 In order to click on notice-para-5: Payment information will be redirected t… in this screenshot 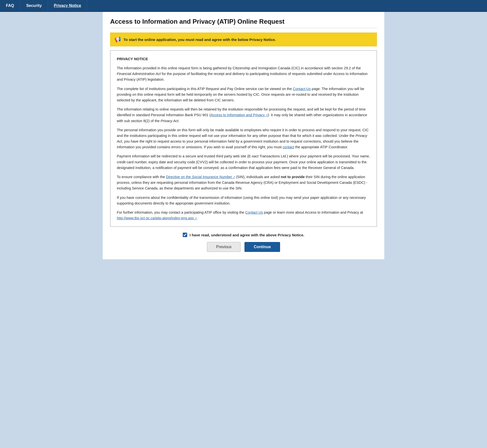, I will do `click(244, 162)`.